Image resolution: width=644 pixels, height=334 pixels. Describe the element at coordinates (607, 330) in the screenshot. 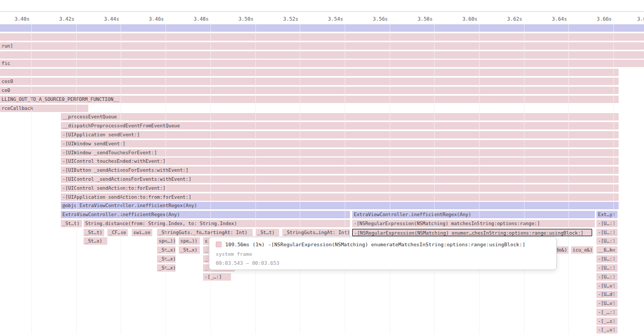

I see `frame-bar: -[_…v]` at that location.